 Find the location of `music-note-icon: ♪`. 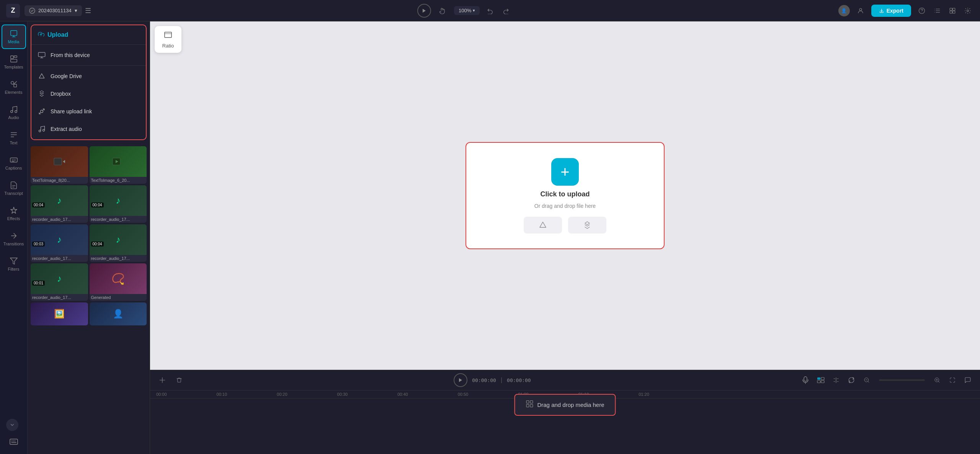

music-note-icon: ♪ is located at coordinates (59, 201).